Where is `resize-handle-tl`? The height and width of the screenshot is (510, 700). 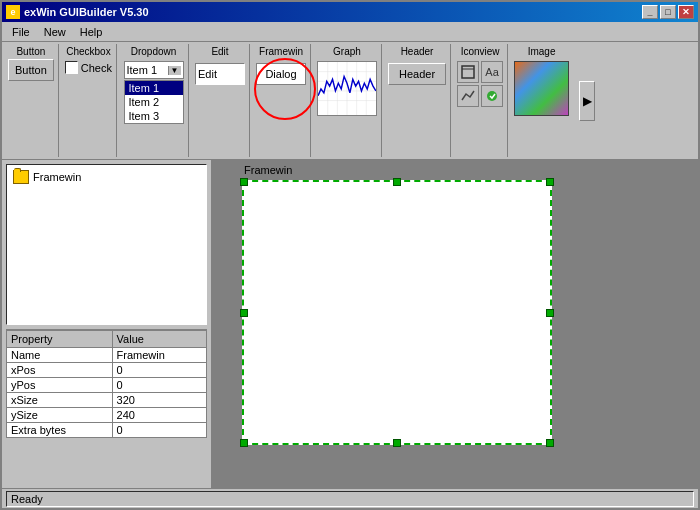 resize-handle-tl is located at coordinates (244, 182).